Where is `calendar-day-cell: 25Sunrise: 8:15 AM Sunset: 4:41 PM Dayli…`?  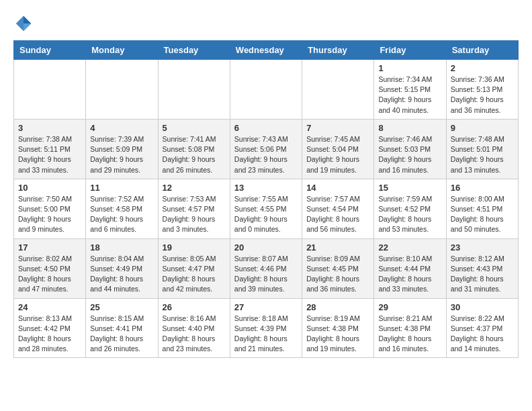
calendar-day-cell: 25Sunrise: 8:15 AM Sunset: 4:41 PM Dayli… is located at coordinates (122, 328).